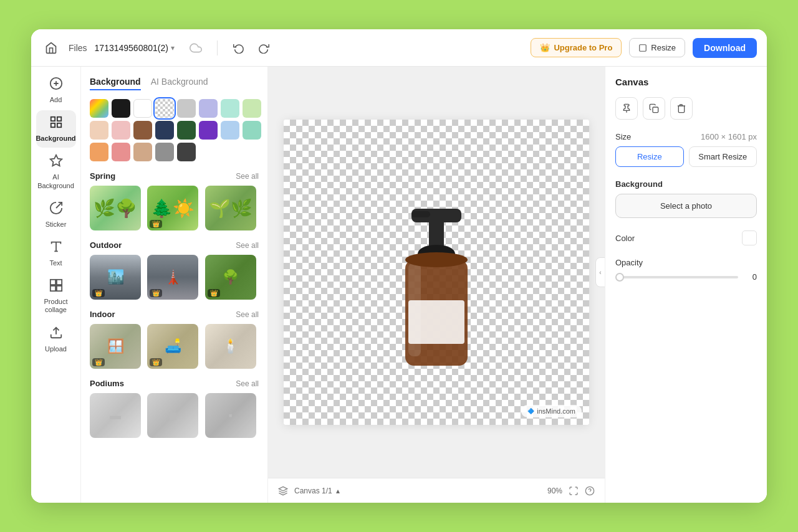  What do you see at coordinates (283, 491) in the screenshot?
I see `layers-icon` at bounding box center [283, 491].